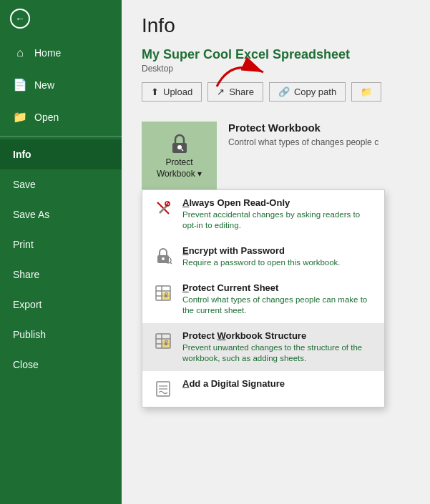 The height and width of the screenshot is (504, 430). I want to click on protect-workbook-icon, so click(180, 144).